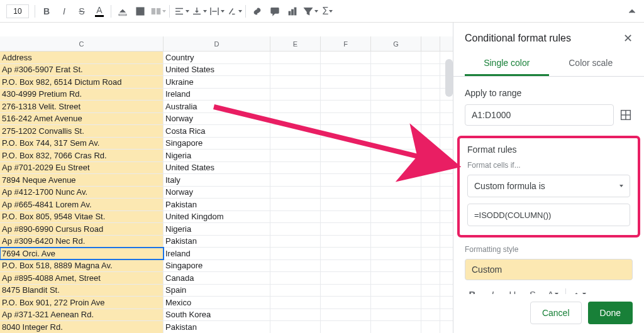 The height and width of the screenshot is (333, 644). What do you see at coordinates (82, 82) in the screenshot?
I see `cell: P.O. Box 982, 6514 Dictum Road` at bounding box center [82, 82].